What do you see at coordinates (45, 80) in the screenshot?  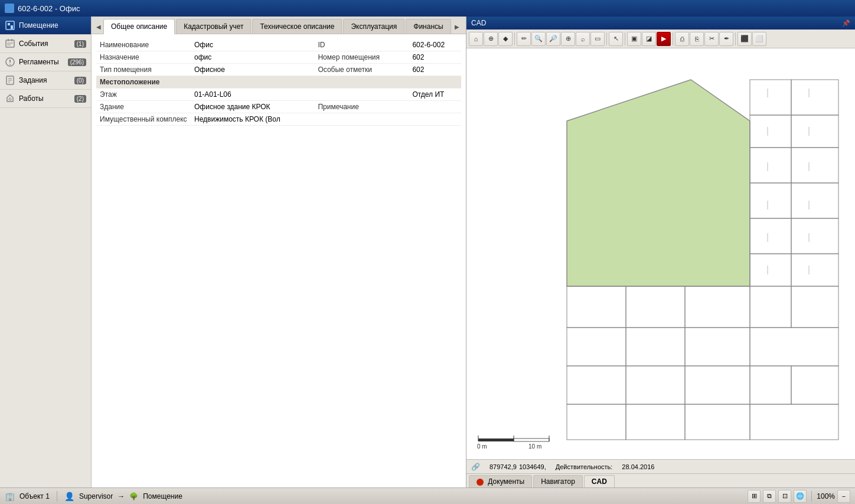 I see `sidebar-item-zadaniya: Задания (0)` at bounding box center [45, 80].